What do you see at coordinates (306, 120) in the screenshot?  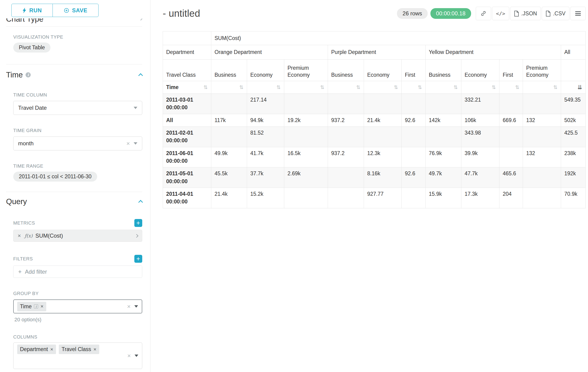 I see `pivot-value-cell: 19.2k` at bounding box center [306, 120].